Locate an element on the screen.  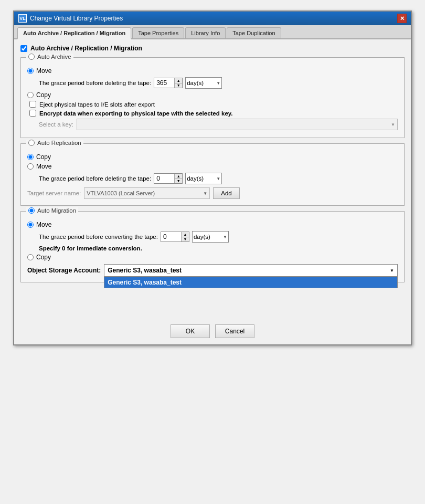
auto-archive-copy-option: Copy is located at coordinates (212, 95).